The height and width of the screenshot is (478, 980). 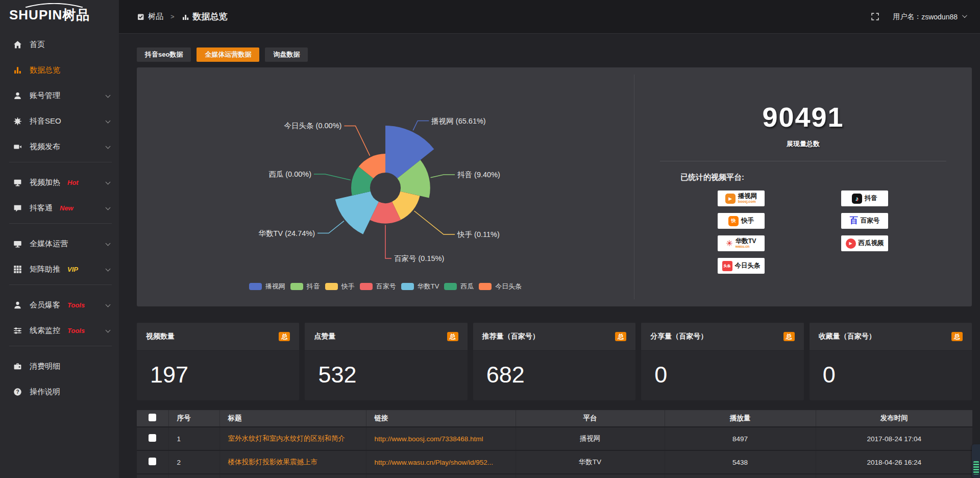 I want to click on boosj-logo-icon: ▶, so click(x=730, y=199).